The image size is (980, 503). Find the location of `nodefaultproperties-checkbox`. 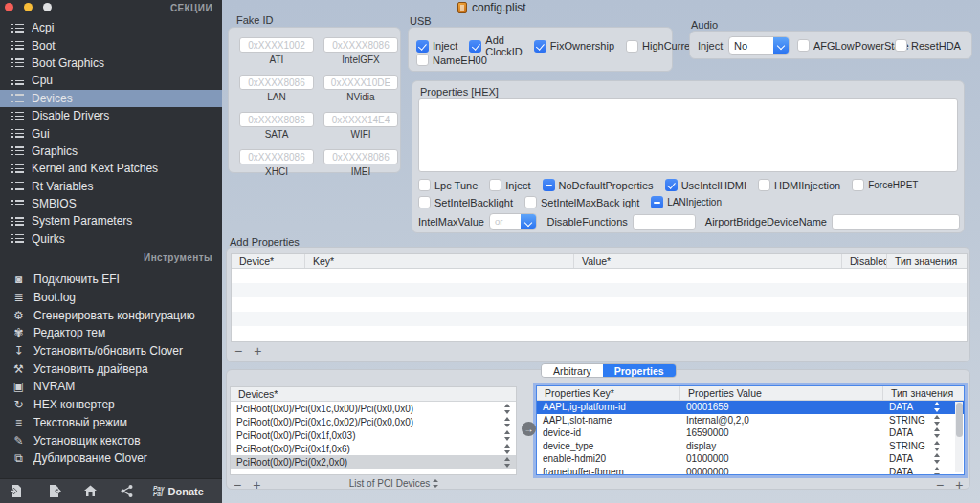

nodefaultproperties-checkbox is located at coordinates (549, 186).